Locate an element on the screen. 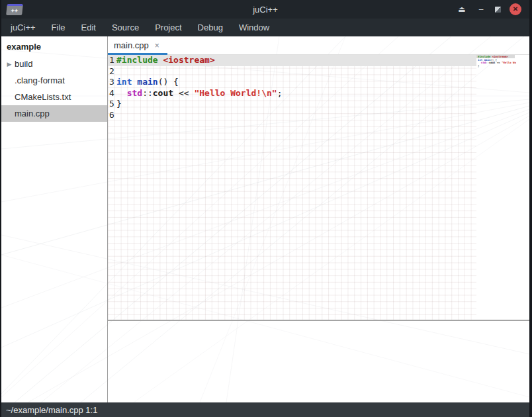 Image resolution: width=532 pixels, height=417 pixels. tab-close-icon: × is located at coordinates (157, 46).